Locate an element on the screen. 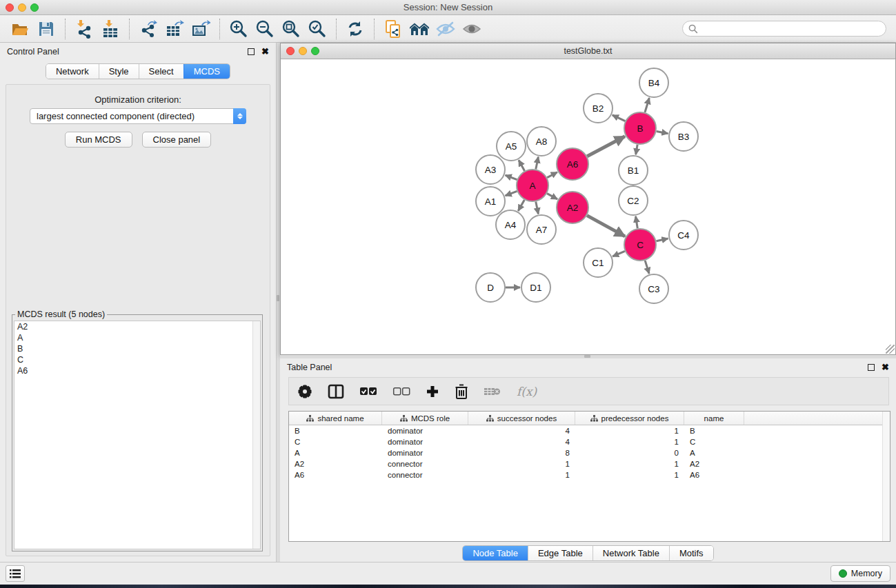 The height and width of the screenshot is (588, 896). cell-shared_name: C is located at coordinates (335, 442).